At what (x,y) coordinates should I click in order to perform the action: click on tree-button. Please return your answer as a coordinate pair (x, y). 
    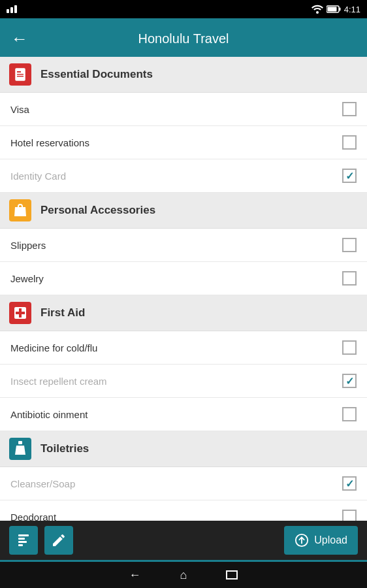
    Looking at the image, I should click on (24, 540).